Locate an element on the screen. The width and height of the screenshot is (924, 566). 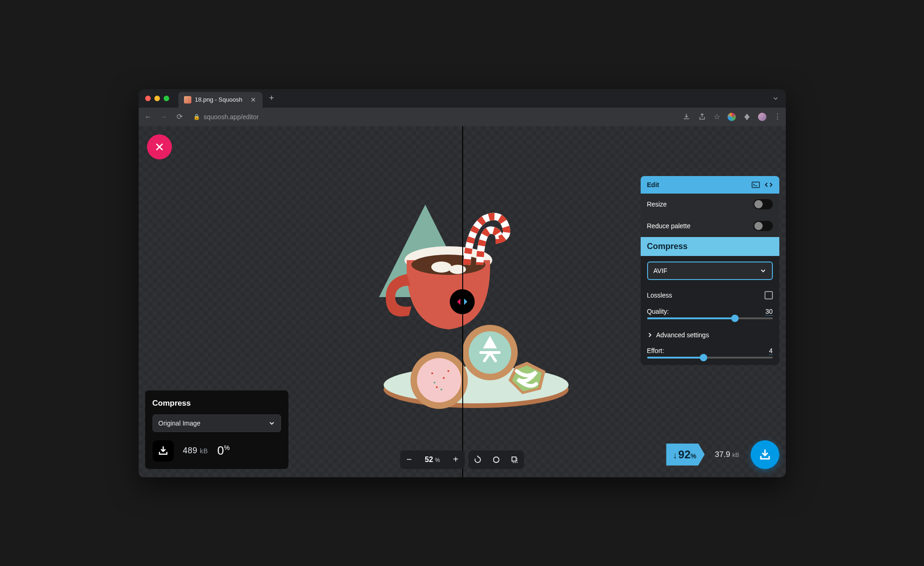
maximize-window-button is located at coordinates (166, 98).